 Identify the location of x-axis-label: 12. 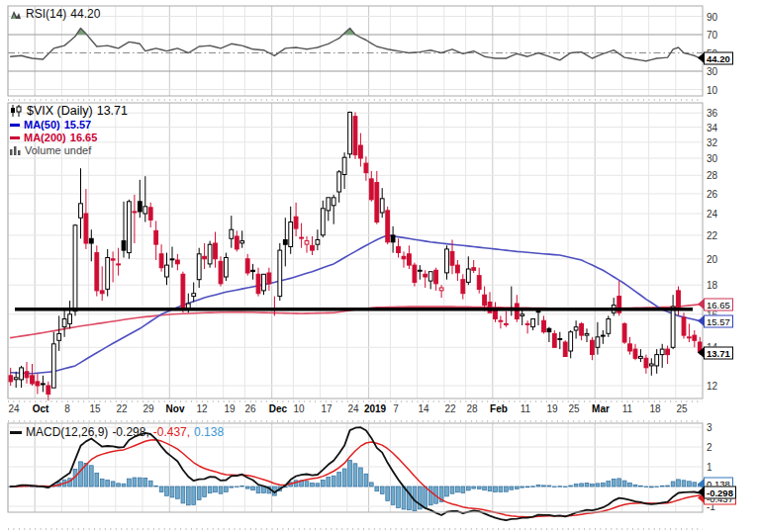
(202, 409).